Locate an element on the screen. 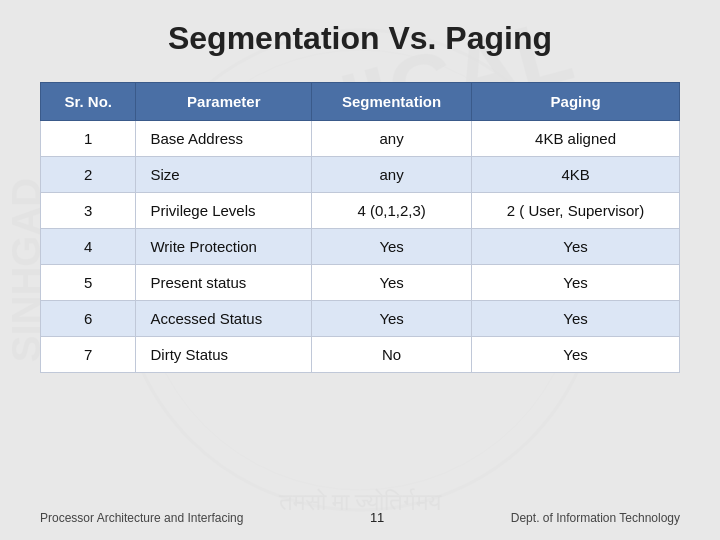  table-row: 3Privilege Levels4 (0,1,2,3)2 ( User, Su… is located at coordinates (360, 211).